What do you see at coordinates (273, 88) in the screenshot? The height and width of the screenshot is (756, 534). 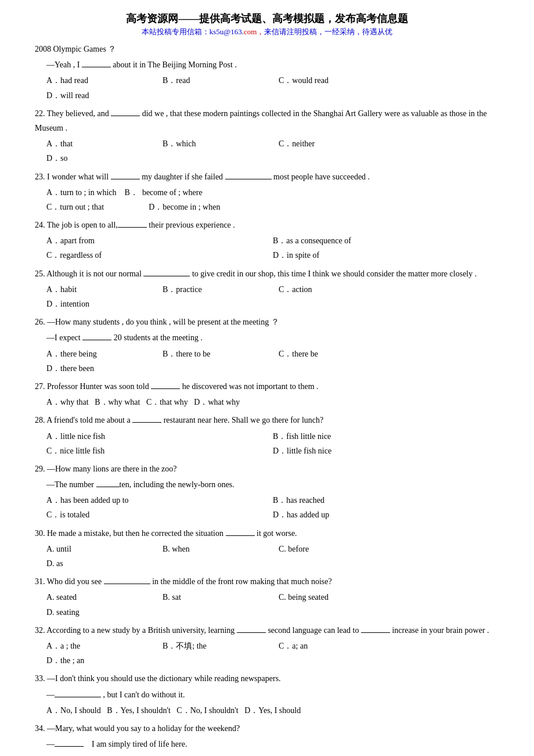 I see `intro-options: A．had read B．read C．would read D．will re…` at bounding box center [273, 88].